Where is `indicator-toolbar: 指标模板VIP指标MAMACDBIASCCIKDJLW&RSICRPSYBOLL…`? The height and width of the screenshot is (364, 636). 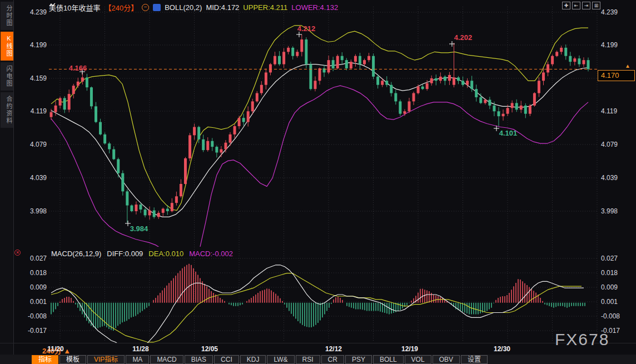 indicator-toolbar: 指标模板VIP指标MAMACDBIASCCIKDJLW&RSICRPSYBOLL… is located at coordinates (318, 359).